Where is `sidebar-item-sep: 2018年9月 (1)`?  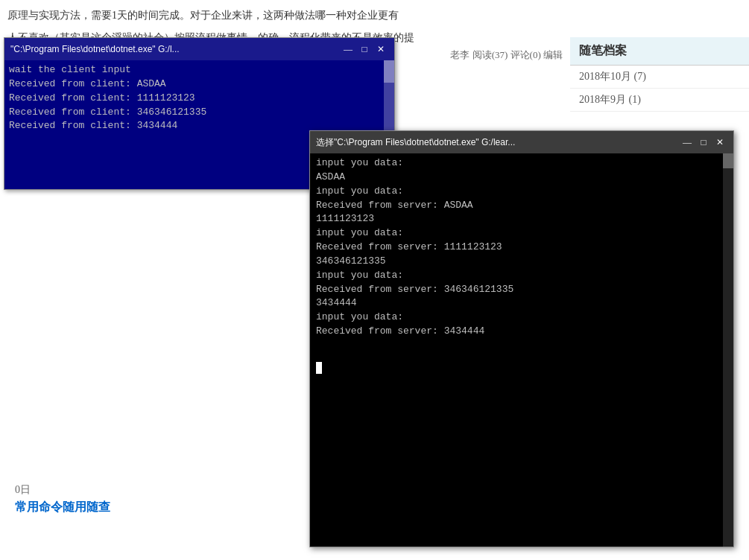 sidebar-item-sep: 2018年9月 (1) is located at coordinates (660, 100).